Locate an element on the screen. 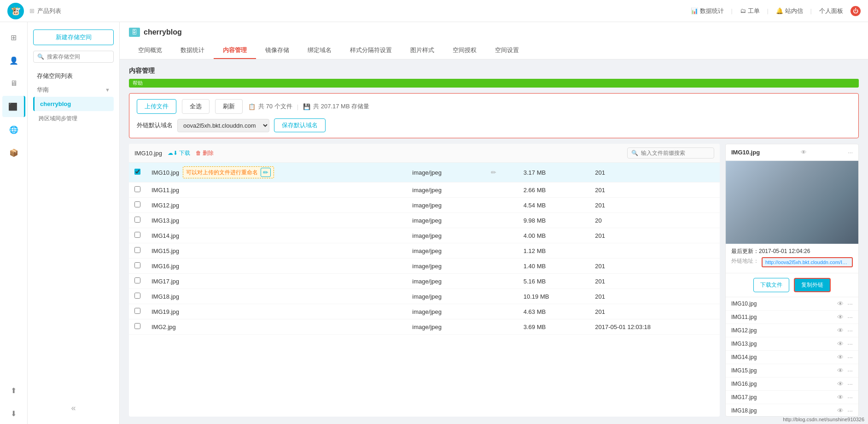  select-all-button: 全选 is located at coordinates (196, 106).